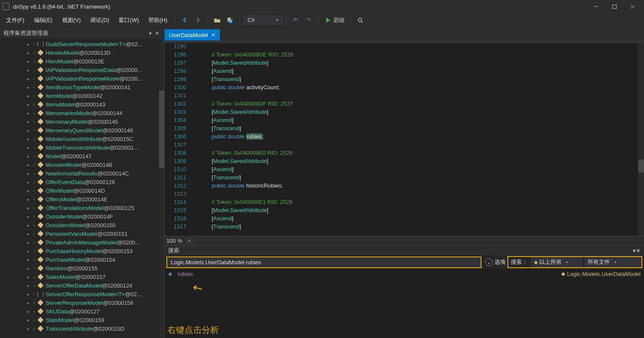  Describe the element at coordinates (641, 166) in the screenshot. I see `editor-scrollbar-thumb` at that location.